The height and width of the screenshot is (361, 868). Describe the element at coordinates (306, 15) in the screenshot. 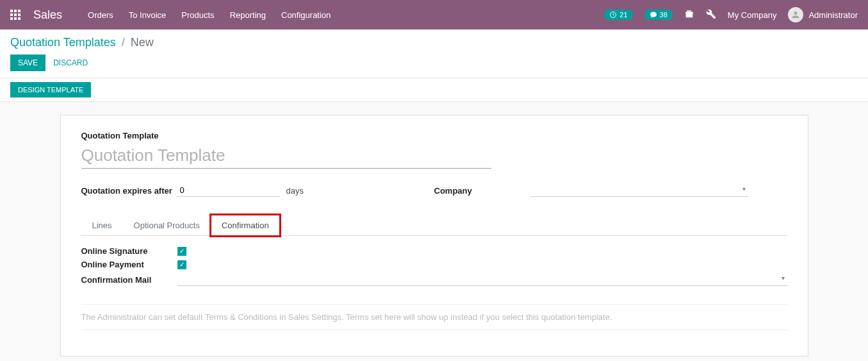

I see `nav-configuration: Configuration` at that location.